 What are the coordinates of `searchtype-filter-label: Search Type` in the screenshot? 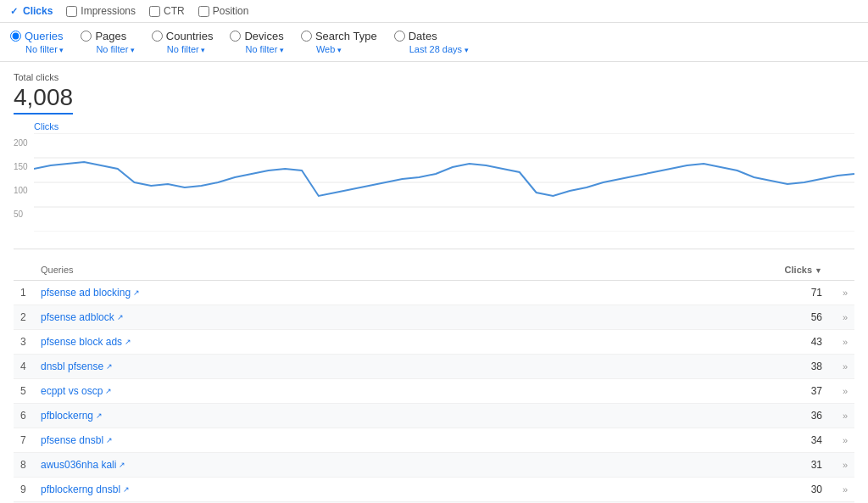 It's located at (346, 36).